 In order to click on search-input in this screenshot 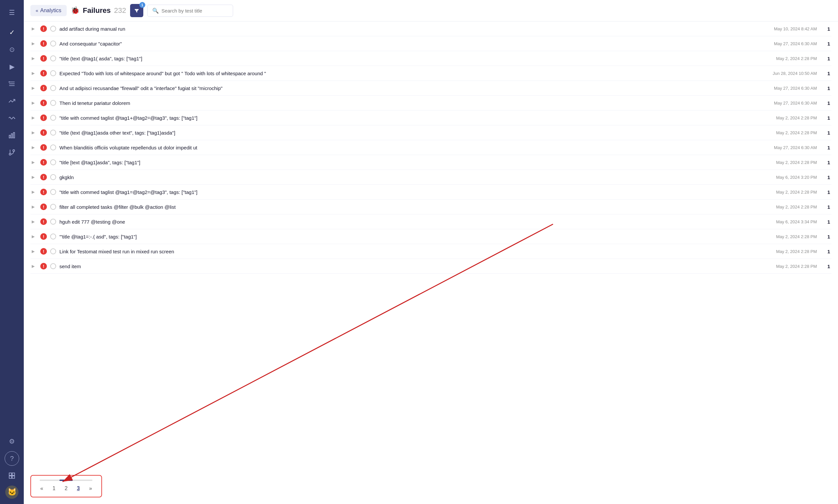, I will do `click(195, 11)`.